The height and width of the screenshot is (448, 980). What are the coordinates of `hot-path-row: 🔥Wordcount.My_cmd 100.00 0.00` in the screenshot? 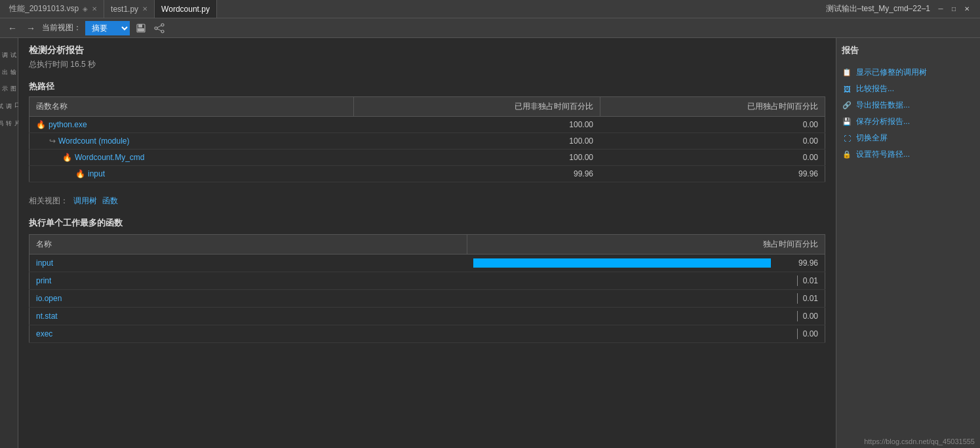 It's located at (427, 157).